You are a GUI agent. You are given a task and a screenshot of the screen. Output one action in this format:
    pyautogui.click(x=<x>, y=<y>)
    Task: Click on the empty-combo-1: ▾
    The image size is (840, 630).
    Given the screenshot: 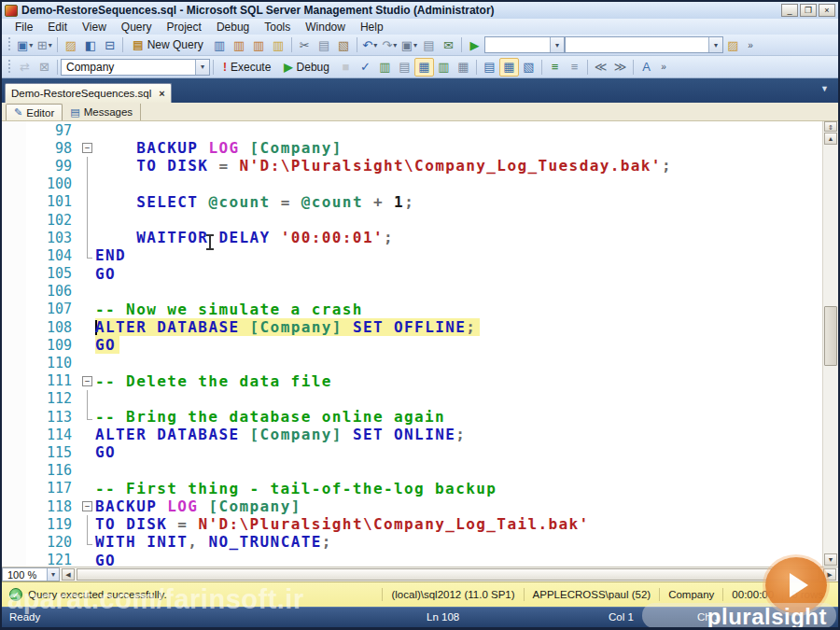 What is the action you would take?
    pyautogui.click(x=525, y=45)
    